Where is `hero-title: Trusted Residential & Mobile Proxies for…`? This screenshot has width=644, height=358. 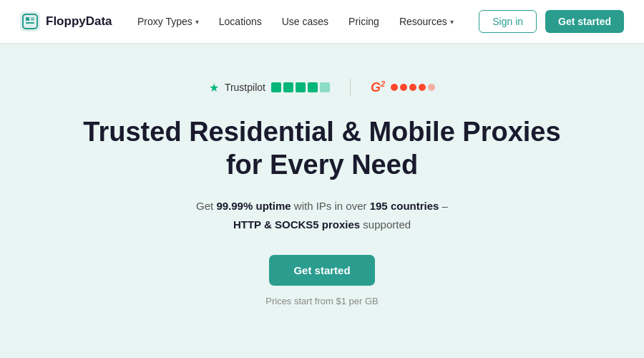 hero-title: Trusted Residential & Mobile Proxies for… is located at coordinates (322, 149).